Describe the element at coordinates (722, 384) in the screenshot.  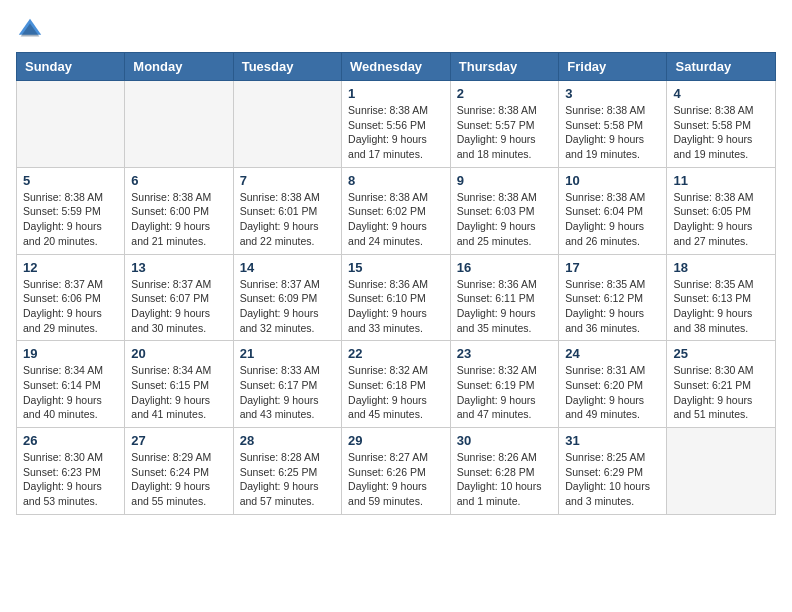
I see `calendar-cell: 25Sunrise: 8:30 AM Sunset: 6:21 PM Dayli…` at that location.